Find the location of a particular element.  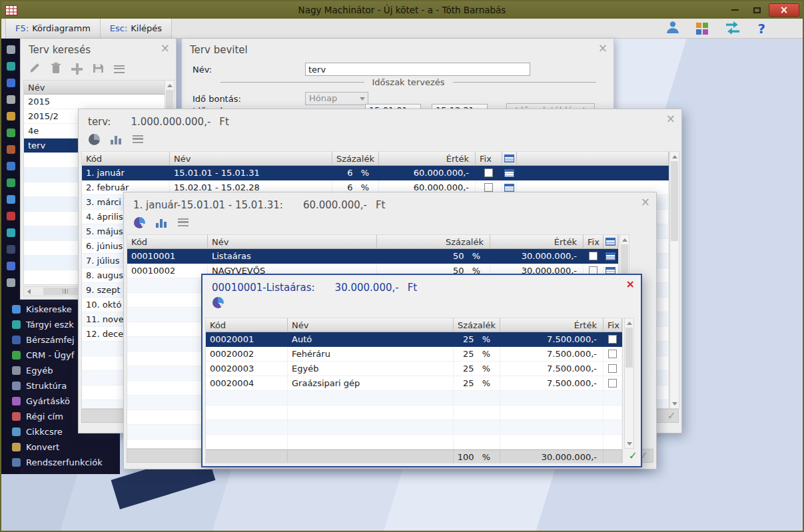

menubar: F5: Kördiagramm Esc: Kilépés ? is located at coordinates (402, 29).